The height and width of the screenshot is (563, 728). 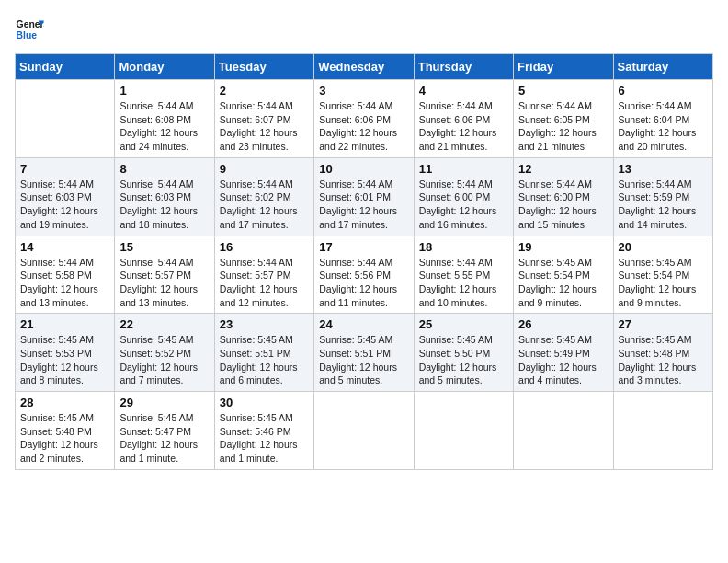 I want to click on day-sun-info: Sunrise: 5:44 AM Sunset: 5:56 PM Dayligh…, so click(x=364, y=283).